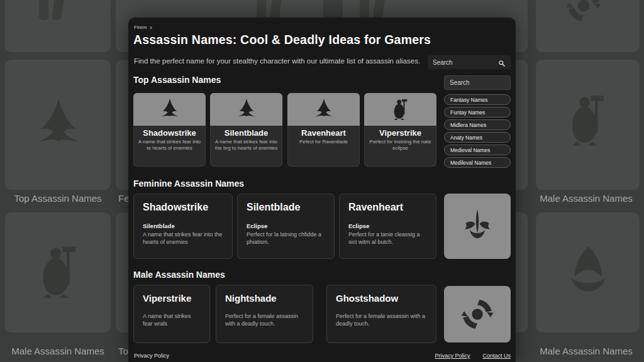 Image resolution: width=644 pixels, height=362 pixels. Describe the element at coordinates (323, 142) in the screenshot. I see `card-desc: Pefect for Raventlade` at that location.